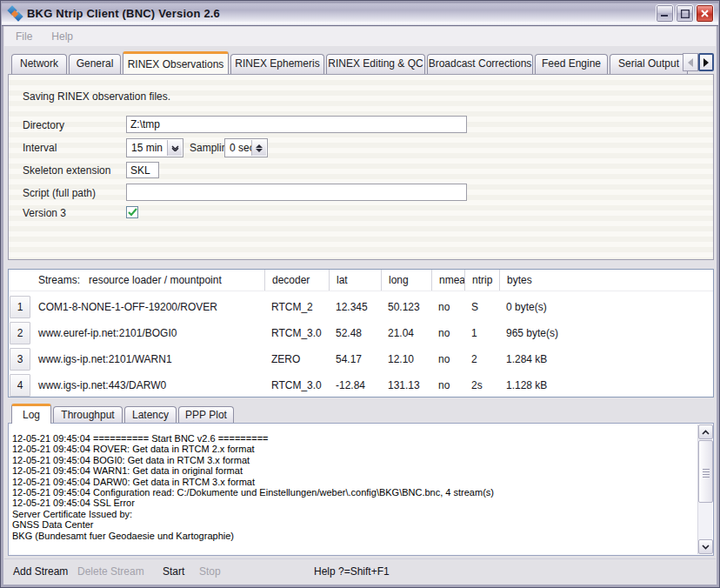  Describe the element at coordinates (174, 571) in the screenshot. I see `start-button: Start` at that location.